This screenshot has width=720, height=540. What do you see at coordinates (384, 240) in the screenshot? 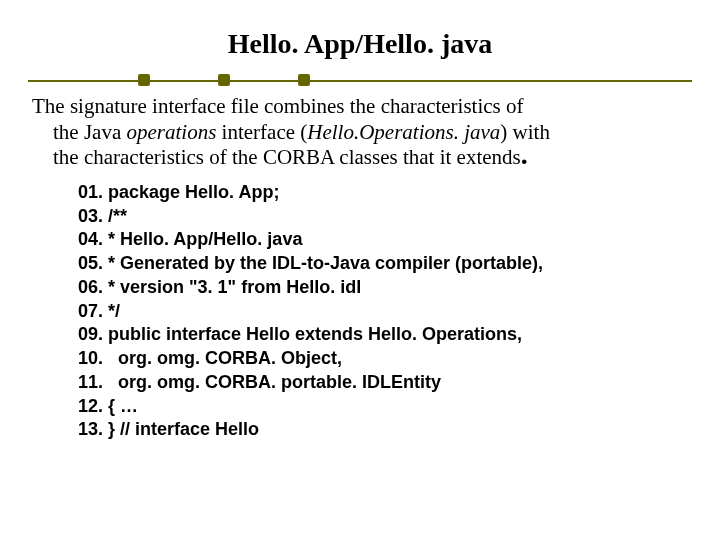
I see `code-line: 04. * Hello. App/Hello. java` at bounding box center [384, 240].